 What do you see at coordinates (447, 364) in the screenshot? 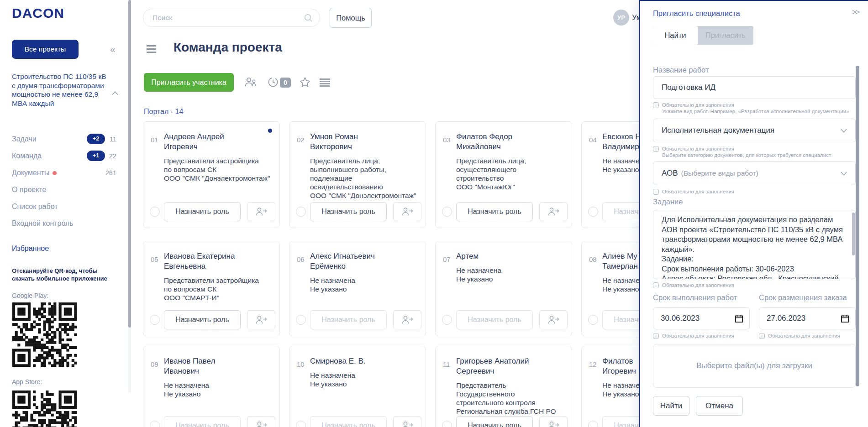
I see `card-number: 11` at bounding box center [447, 364].